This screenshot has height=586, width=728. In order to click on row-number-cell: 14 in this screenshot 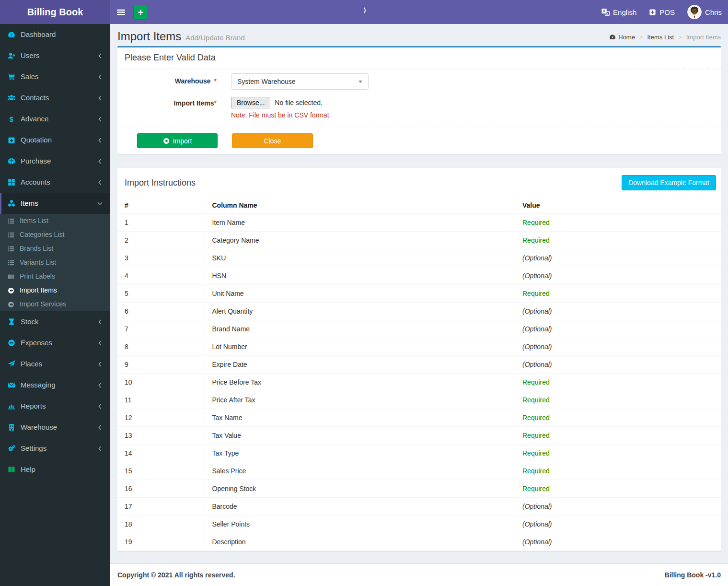, I will do `click(161, 454)`.